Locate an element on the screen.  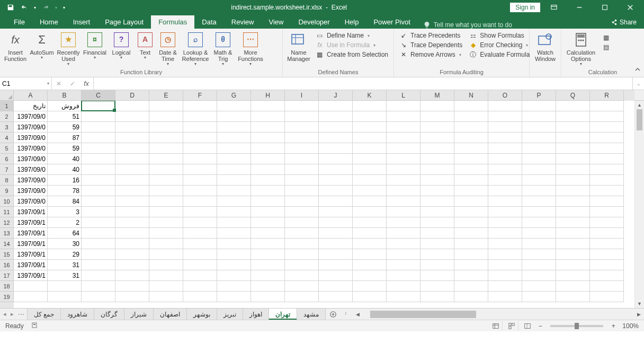
undo-icon is located at coordinates (24, 7).